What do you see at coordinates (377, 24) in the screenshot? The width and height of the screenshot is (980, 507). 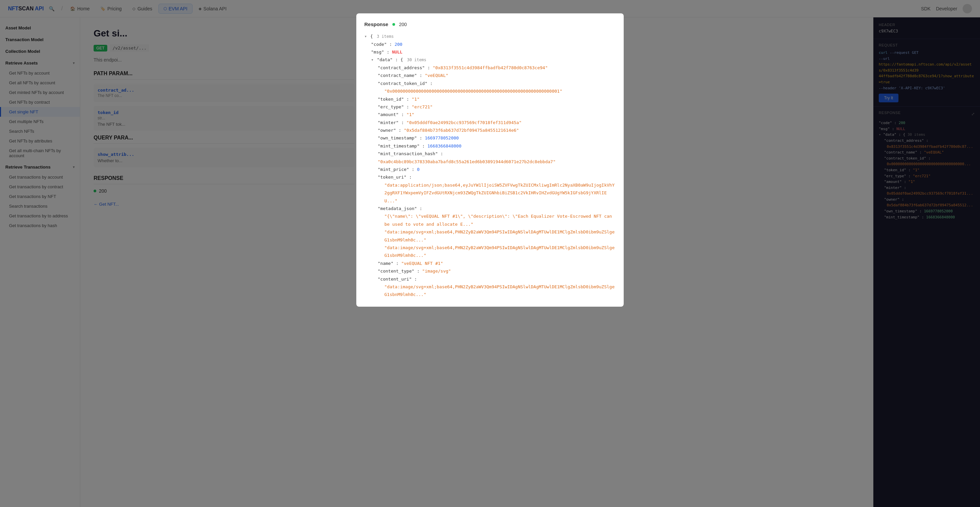 I see `modal-title: Response` at bounding box center [377, 24].